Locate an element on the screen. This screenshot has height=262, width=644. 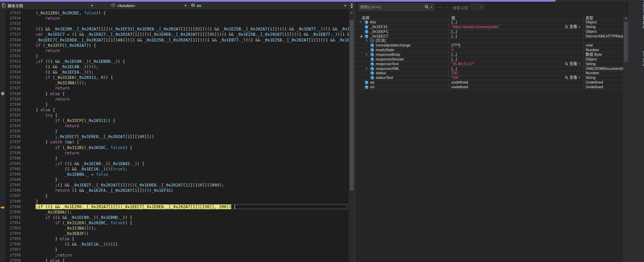
line-number: 27332 is located at coordinates (13, 115).